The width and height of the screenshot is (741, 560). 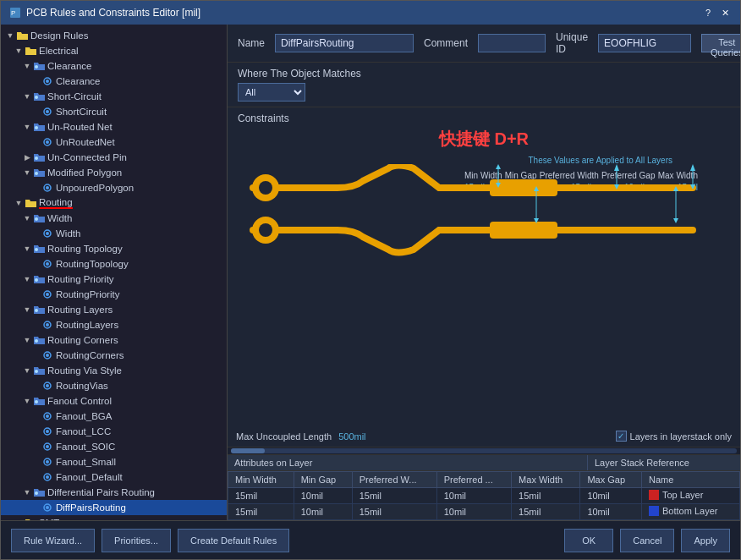 I want to click on tree-label-28: Fanout_Small, so click(x=86, y=462).